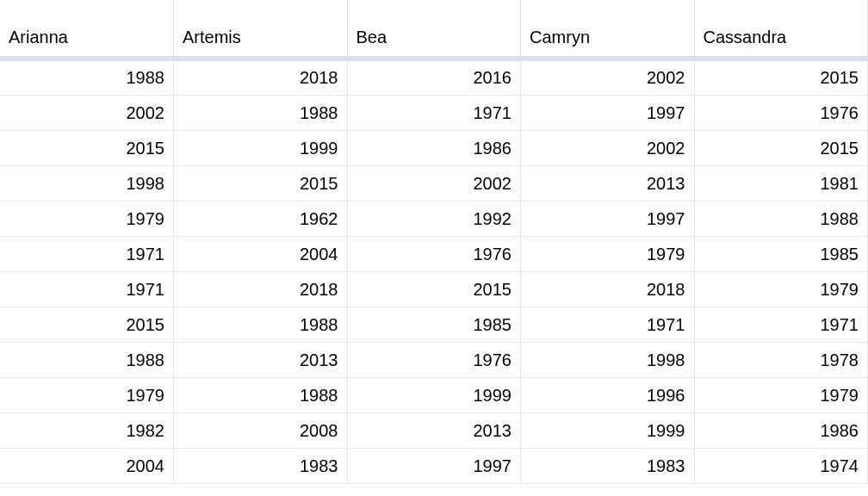 This screenshot has height=496, width=868. I want to click on table-row: 2004 1983 1997 1983 1974, so click(434, 467).